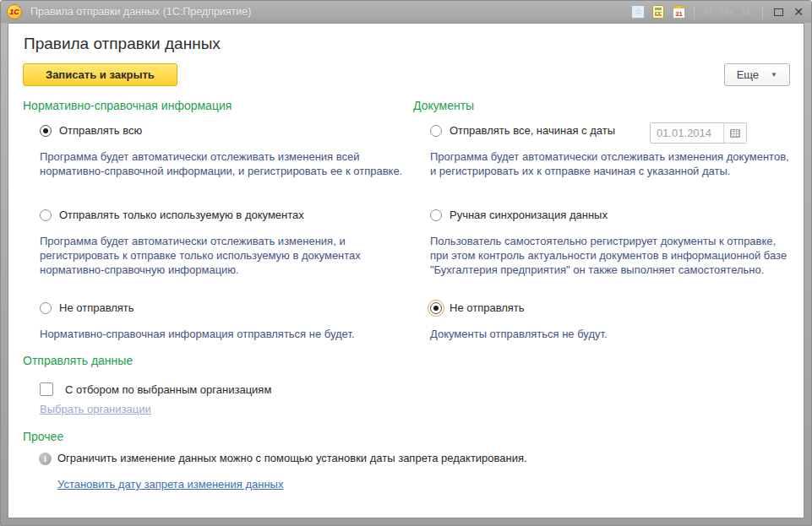 This screenshot has width=812, height=526. What do you see at coordinates (602, 221) in the screenshot?
I see `docs-option-manual-sync: Ручная синхронизация данных` at bounding box center [602, 221].